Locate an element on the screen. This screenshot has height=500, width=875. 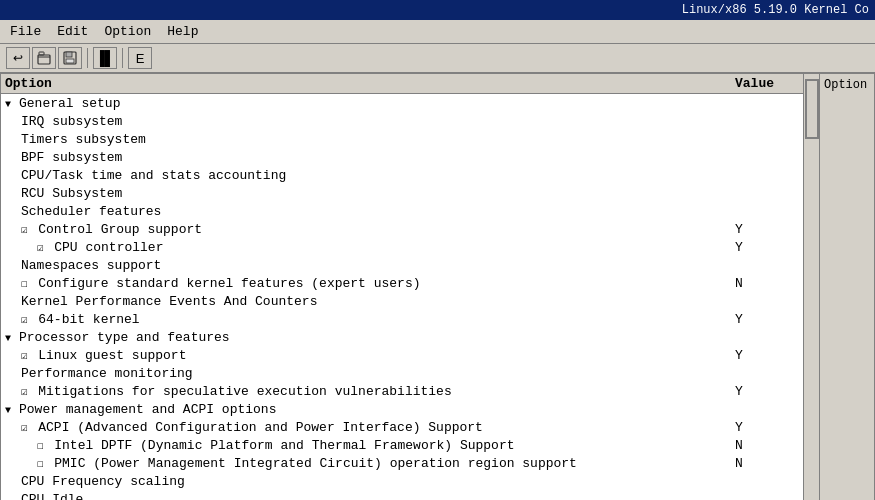
tree-row: ☑ Control Group supportY is located at coordinates (410, 229).